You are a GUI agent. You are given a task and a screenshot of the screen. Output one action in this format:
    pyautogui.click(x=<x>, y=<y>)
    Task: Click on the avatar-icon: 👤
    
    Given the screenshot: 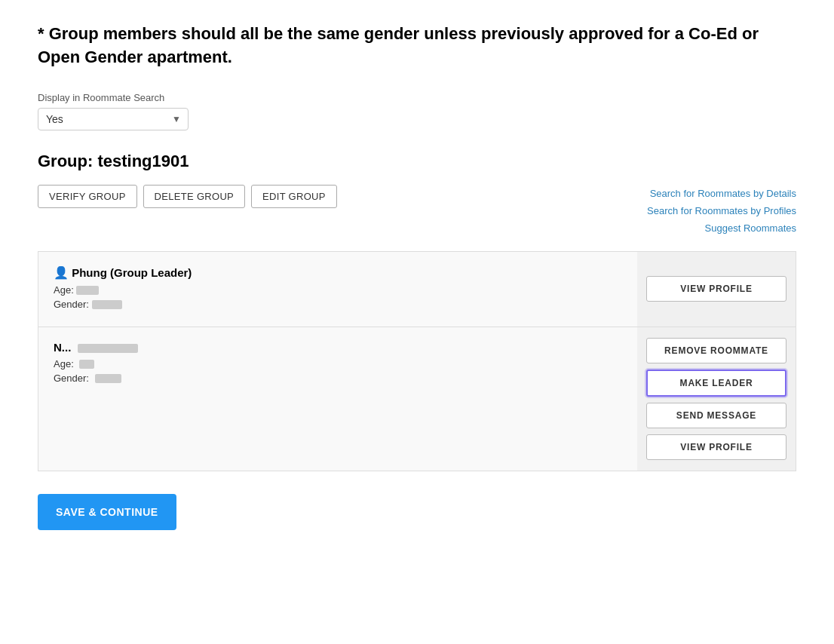 What is the action you would take?
    pyautogui.click(x=61, y=273)
    